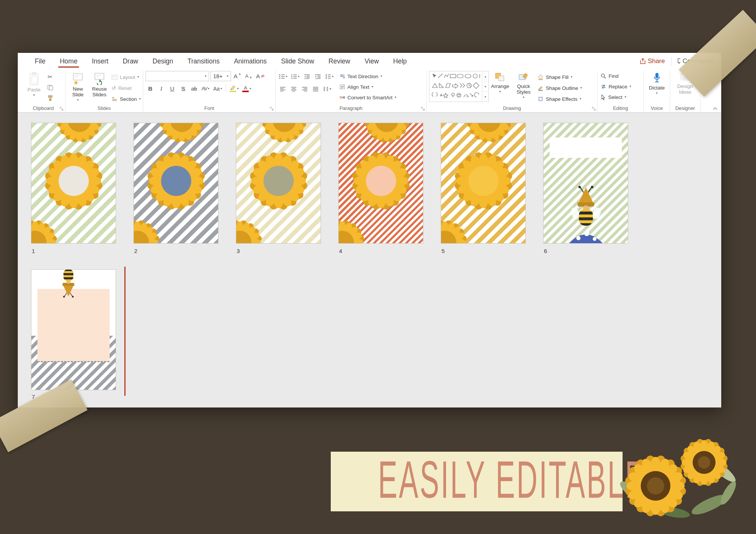 This screenshot has height=534, width=756. What do you see at coordinates (283, 89) in the screenshot?
I see `align-left-button` at bounding box center [283, 89].